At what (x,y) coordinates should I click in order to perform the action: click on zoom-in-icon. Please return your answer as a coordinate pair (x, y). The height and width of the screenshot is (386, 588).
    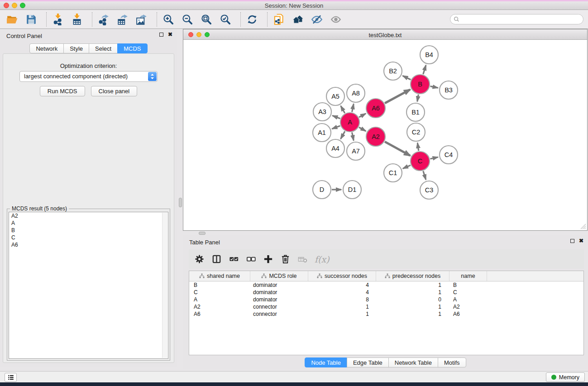
    Looking at the image, I should click on (168, 19).